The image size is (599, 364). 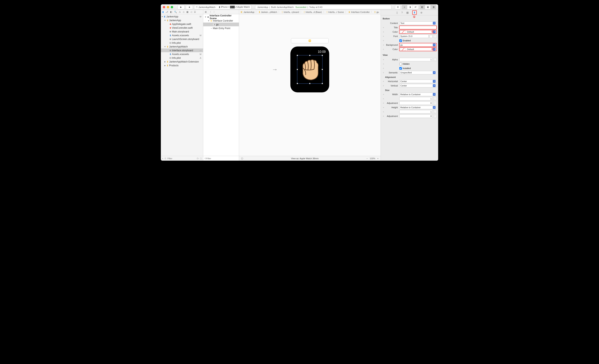 What do you see at coordinates (422, 13) in the screenshot?
I see `size-inspector-tab: ⊕` at bounding box center [422, 13].